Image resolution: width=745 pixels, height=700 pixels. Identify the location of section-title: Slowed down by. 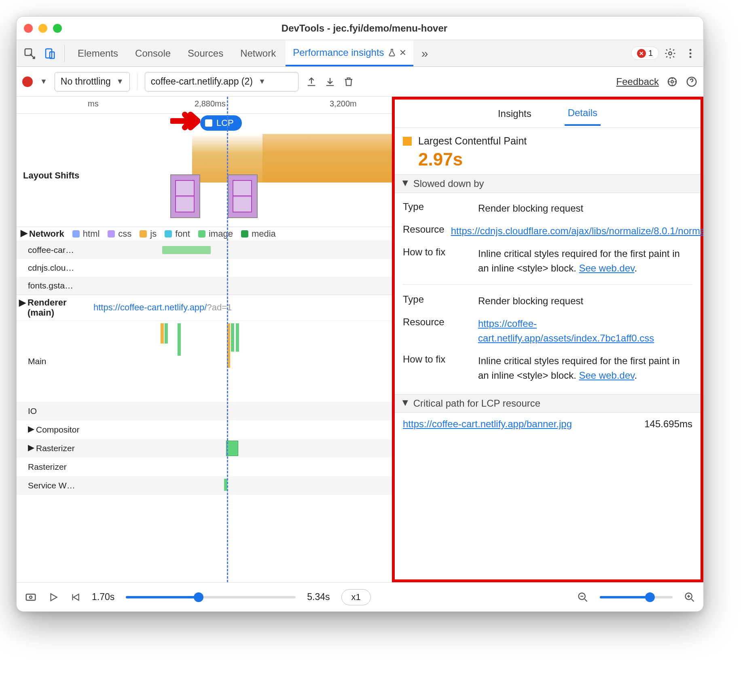
(449, 184).